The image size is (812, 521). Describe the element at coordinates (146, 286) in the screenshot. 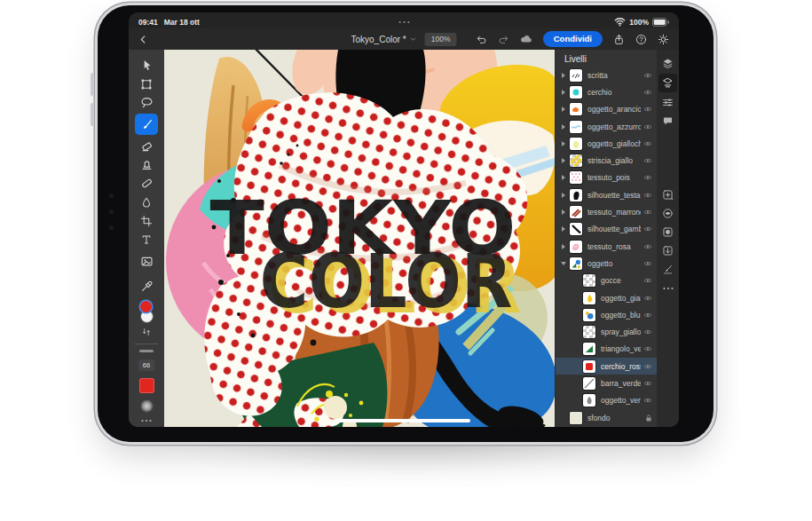

I see `tool-eyedropper` at that location.